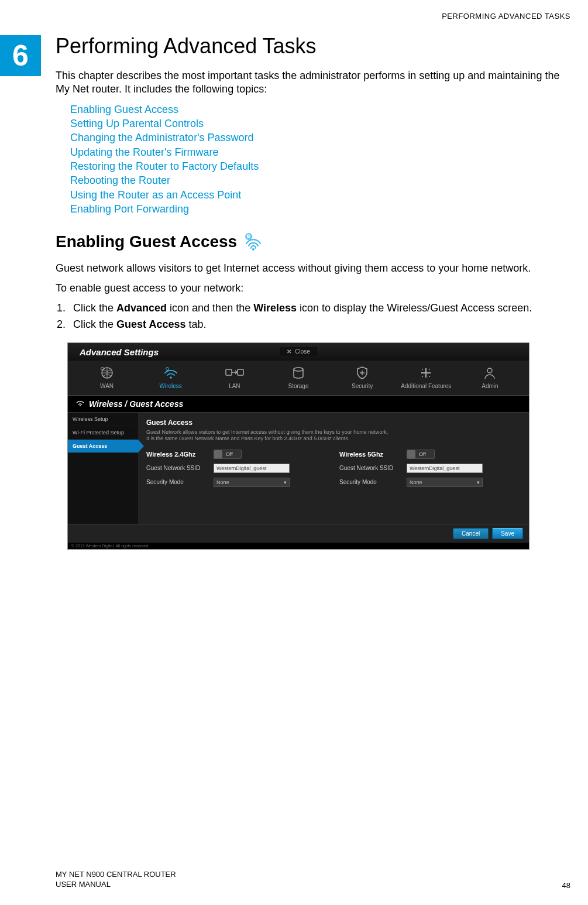 The width and height of the screenshot is (588, 905). What do you see at coordinates (298, 352) in the screenshot?
I see `screenshot-titlebar: Advanced Settings ✕ Close` at bounding box center [298, 352].